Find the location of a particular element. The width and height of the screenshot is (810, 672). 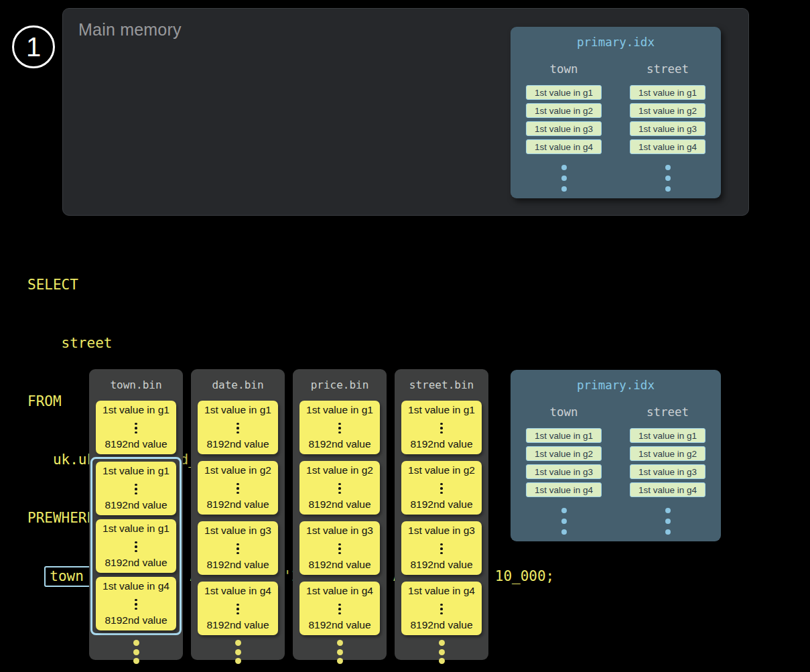

bin-column-street: street.bin 1st value in g1 8192nd value … is located at coordinates (442, 515).